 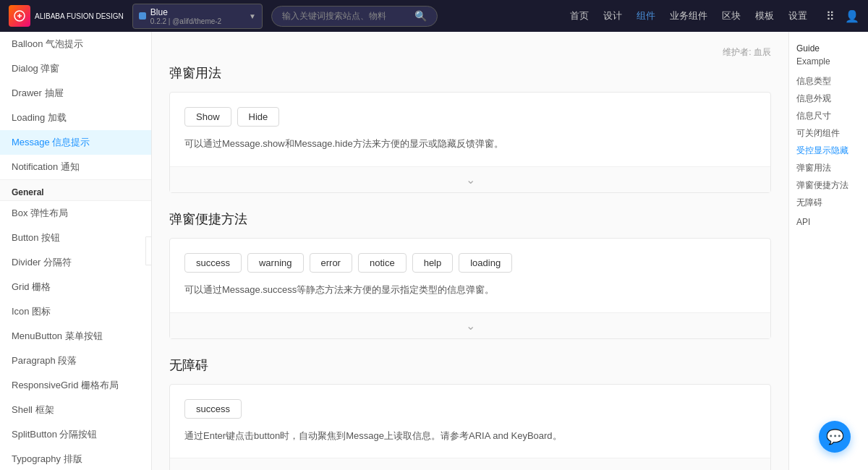 What do you see at coordinates (829, 222) in the screenshot?
I see `right-panel-api: API` at bounding box center [829, 222].